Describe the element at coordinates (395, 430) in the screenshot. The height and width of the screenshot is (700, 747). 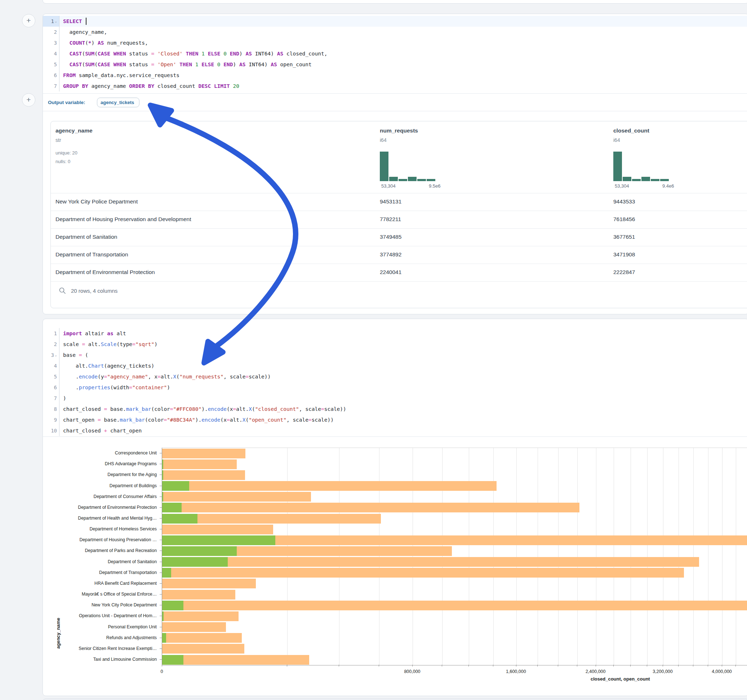
I see `code-line: 10chart_closed + chart_open` at that location.